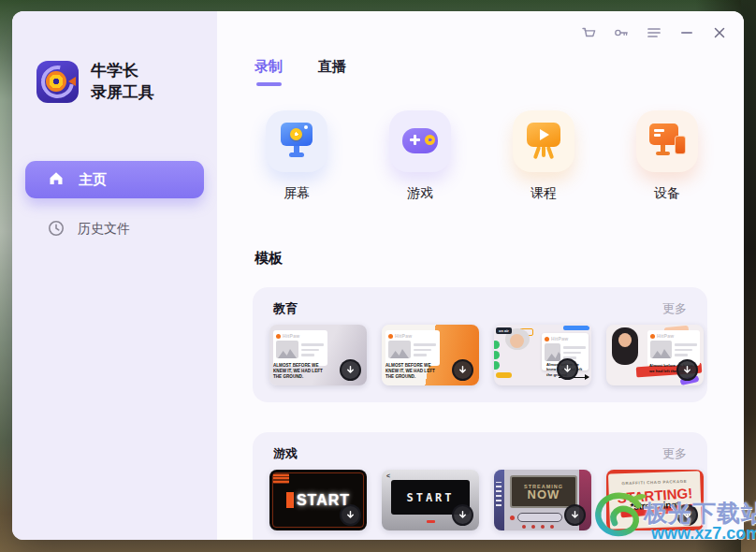  I want to click on cart-icon, so click(589, 33).